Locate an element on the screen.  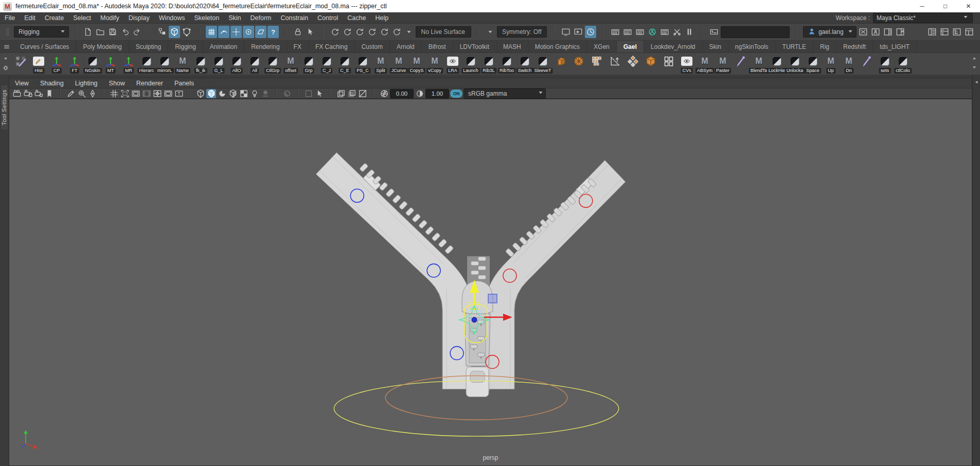
grease-pencil-icon is located at coordinates (71, 94).